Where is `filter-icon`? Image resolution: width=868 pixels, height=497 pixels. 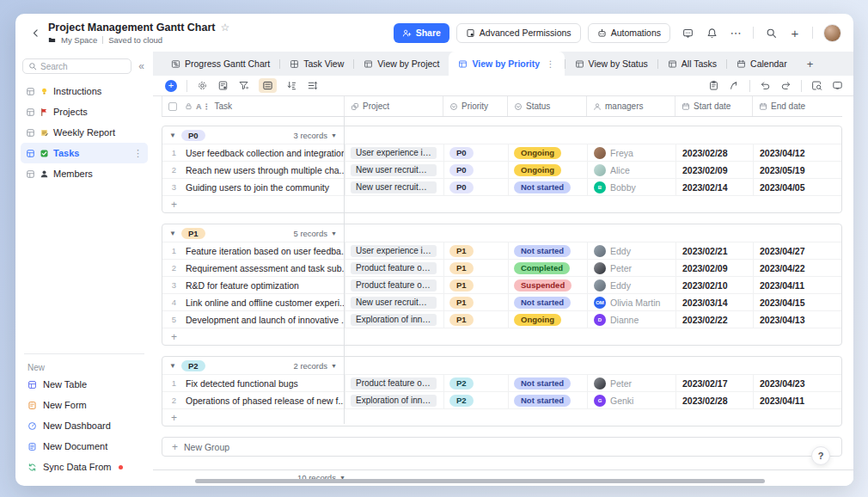
filter-icon is located at coordinates (244, 86).